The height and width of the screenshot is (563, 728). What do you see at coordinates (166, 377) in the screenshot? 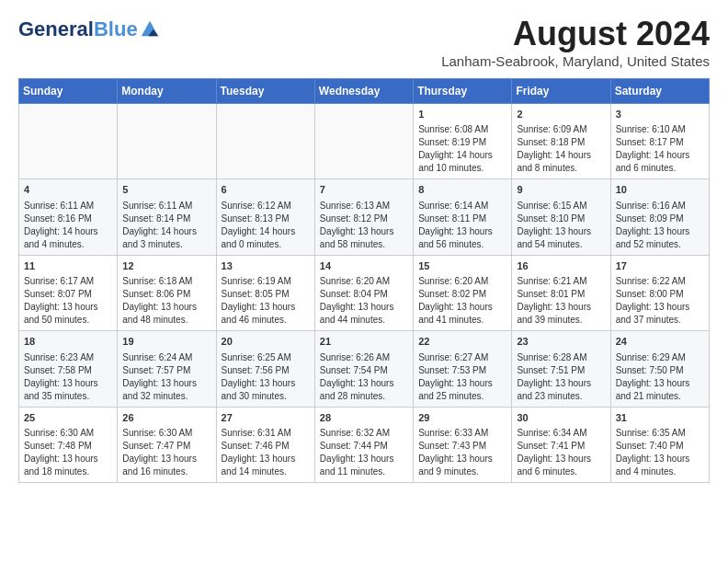
I see `day-info: Sunrise: 6:24 AM Sunset: 7:57 PM Dayligh…` at bounding box center [166, 377].